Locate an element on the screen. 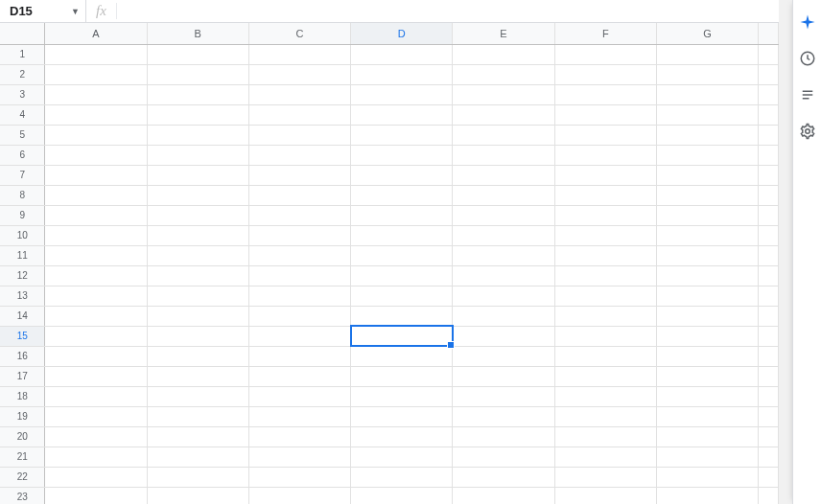  cell-C14 is located at coordinates (299, 316).